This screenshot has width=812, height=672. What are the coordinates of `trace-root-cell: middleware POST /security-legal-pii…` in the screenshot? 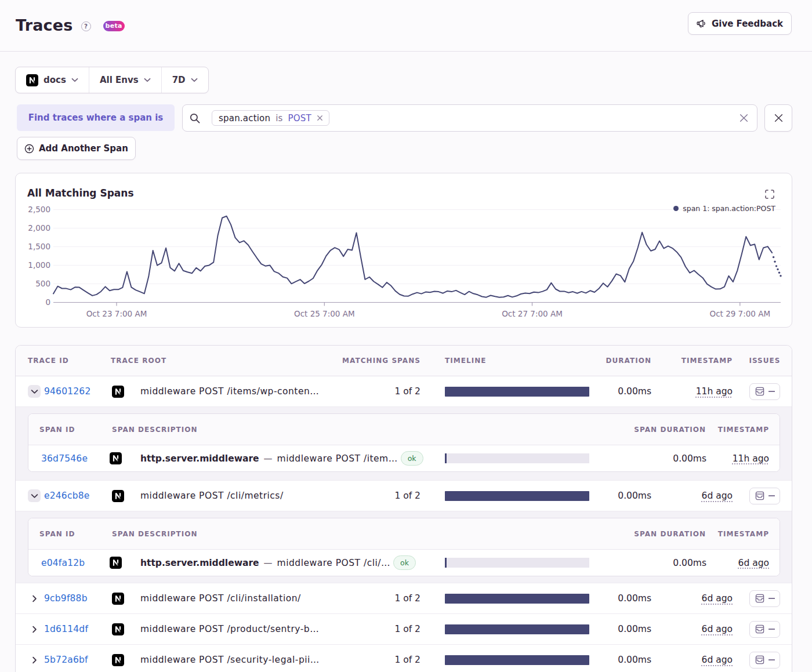 It's located at (222, 660).